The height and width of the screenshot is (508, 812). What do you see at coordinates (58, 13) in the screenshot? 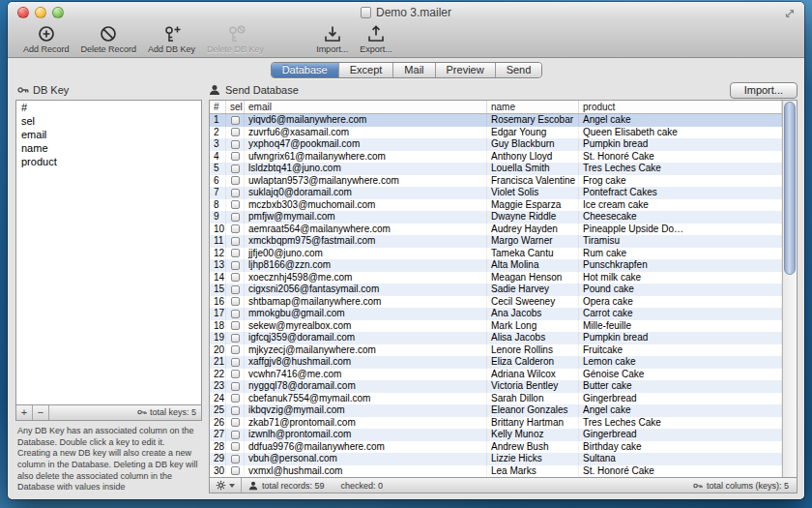
I see `zoom-button` at bounding box center [58, 13].